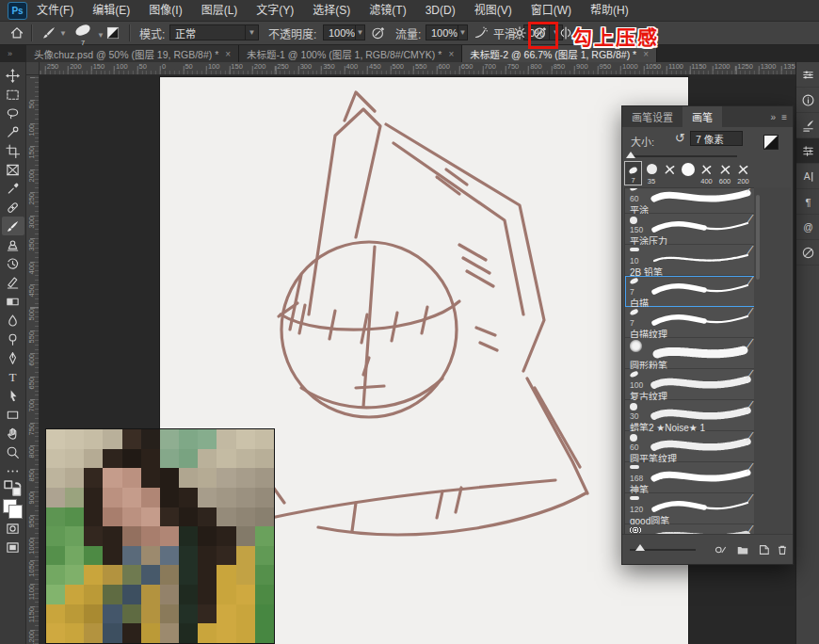 This screenshot has height=644, width=819. Describe the element at coordinates (13, 339) in the screenshot. I see `dodge-tool` at that location.